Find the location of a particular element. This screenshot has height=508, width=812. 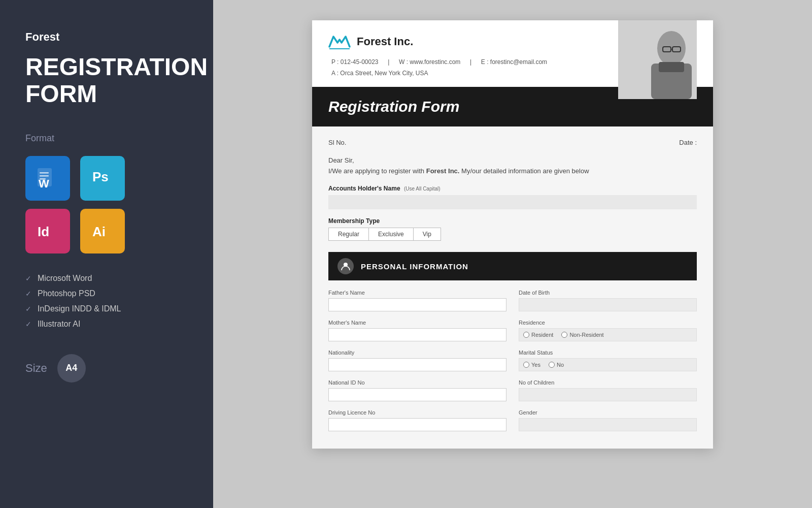

svg-text: Id is located at coordinates (44, 232).